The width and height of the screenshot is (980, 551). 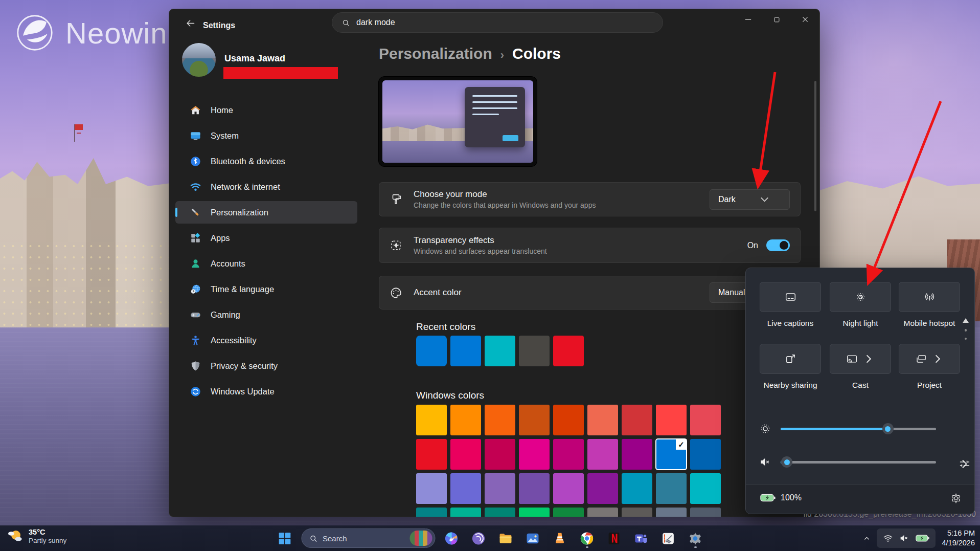 I want to click on sidebar-item-time-language: Time & language, so click(x=266, y=289).